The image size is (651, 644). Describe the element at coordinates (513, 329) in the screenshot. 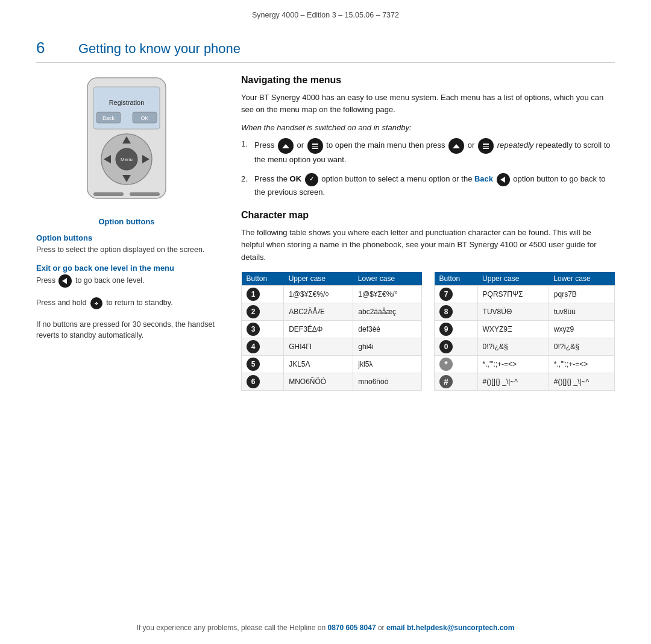

I see `upper-cell: WXYZ9Ξ` at that location.